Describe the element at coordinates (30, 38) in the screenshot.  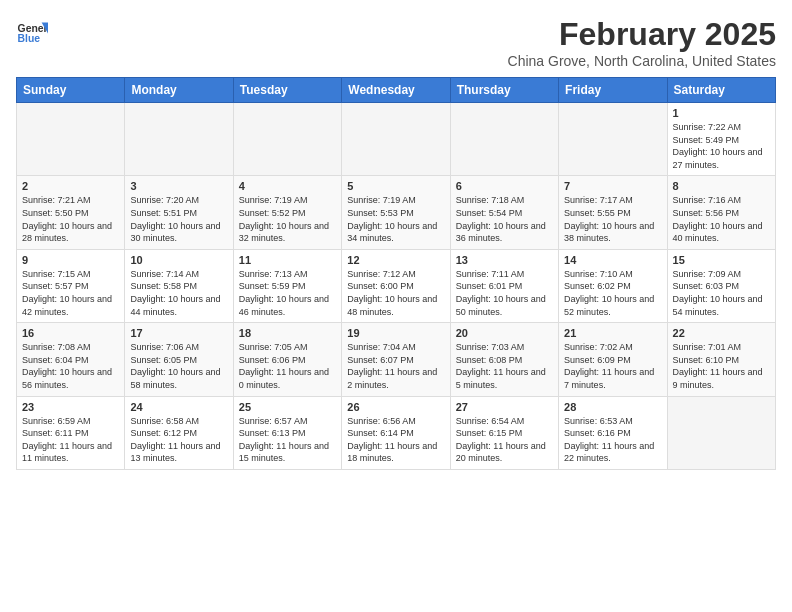
I see `svg-text: Blue` at that location.